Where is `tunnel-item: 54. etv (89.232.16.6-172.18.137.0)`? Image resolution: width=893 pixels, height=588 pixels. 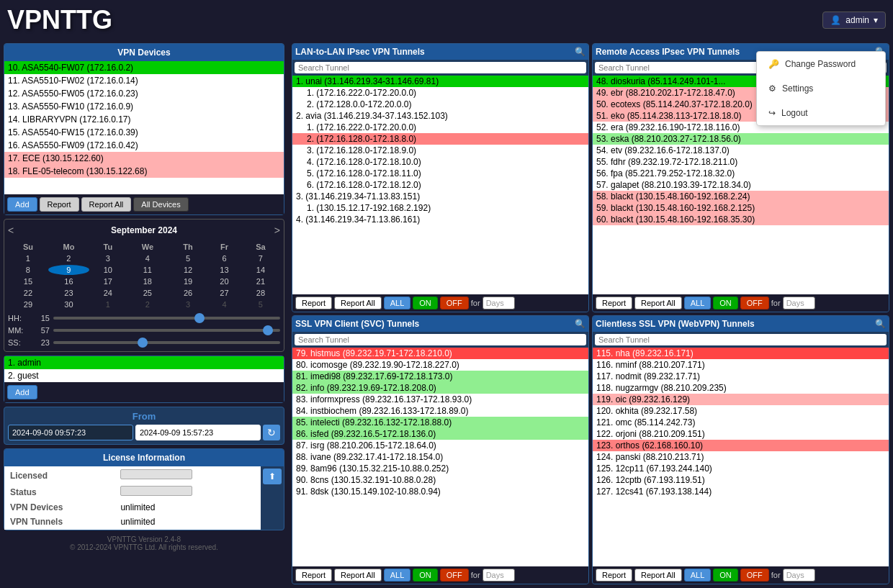 tunnel-item: 54. etv (89.232.16.6-172.18.137.0) is located at coordinates (740, 150).